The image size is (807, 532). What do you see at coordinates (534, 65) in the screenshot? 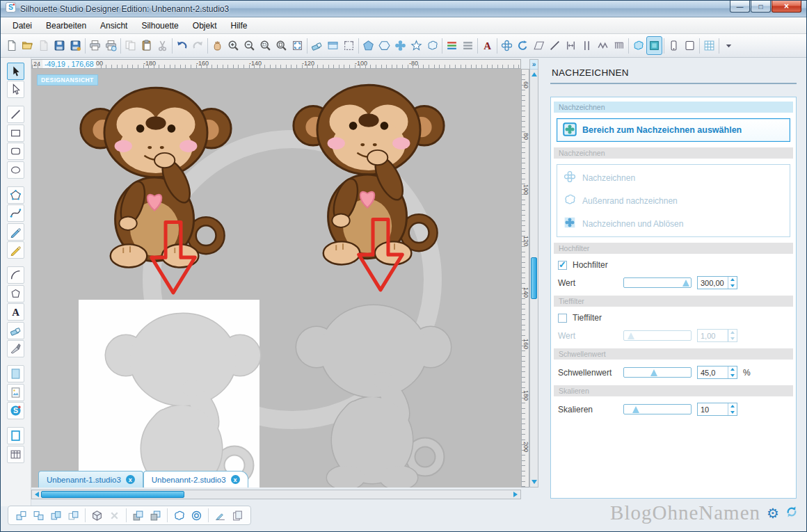
I see `panel-expand-button: »` at bounding box center [534, 65].